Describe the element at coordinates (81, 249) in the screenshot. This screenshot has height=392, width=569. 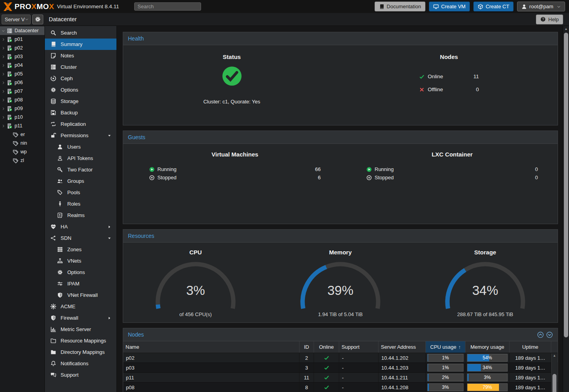
I see `menu-item-zones: Zones` at that location.